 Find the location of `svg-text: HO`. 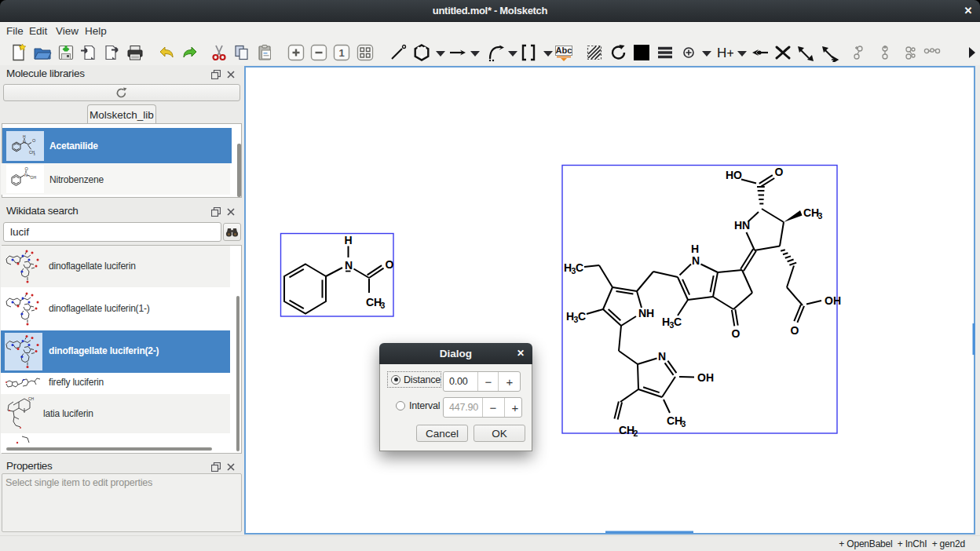

svg-text: HO is located at coordinates (733, 175).